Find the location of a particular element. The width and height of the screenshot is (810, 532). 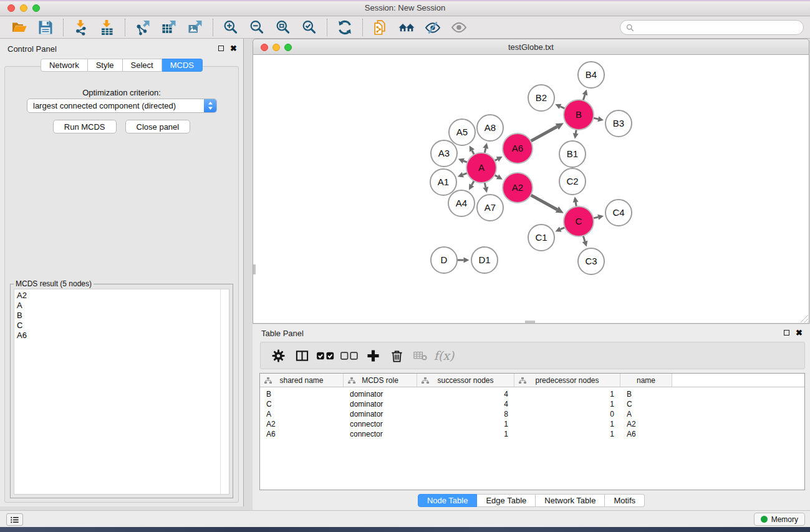

node-A8: A8 is located at coordinates (490, 128).